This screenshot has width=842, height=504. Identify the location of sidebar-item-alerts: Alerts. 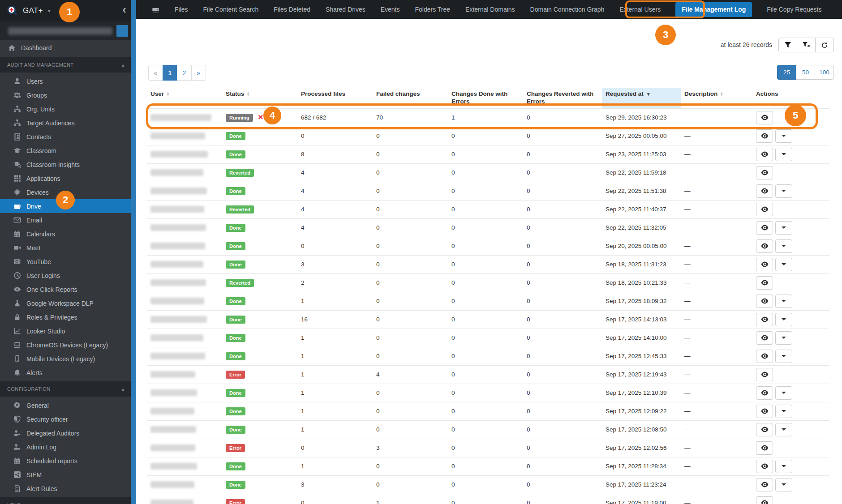
(65, 372).